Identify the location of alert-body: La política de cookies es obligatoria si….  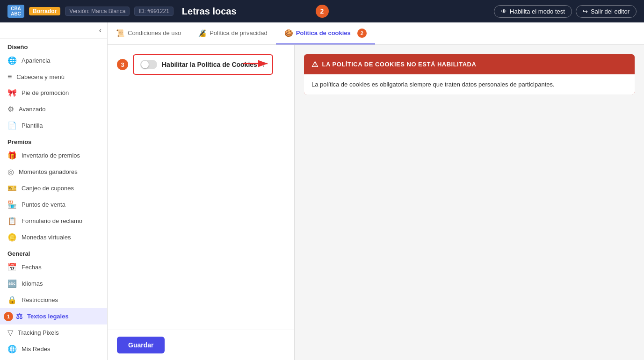
(470, 84).